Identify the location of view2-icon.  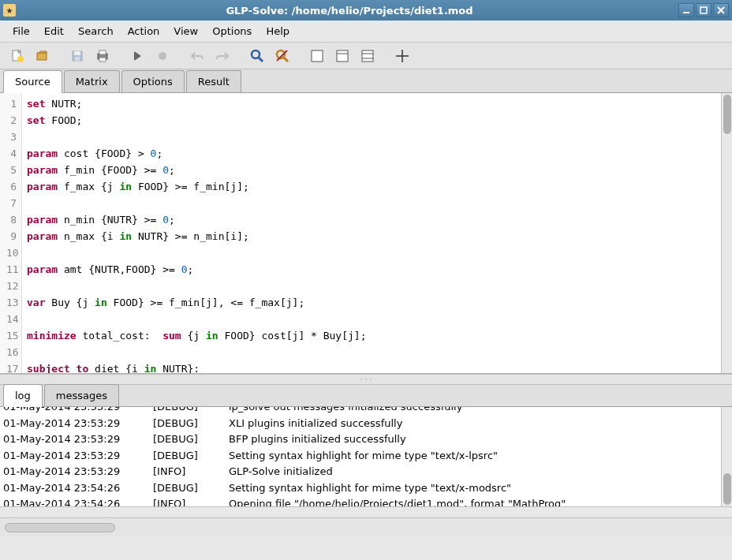
(342, 56).